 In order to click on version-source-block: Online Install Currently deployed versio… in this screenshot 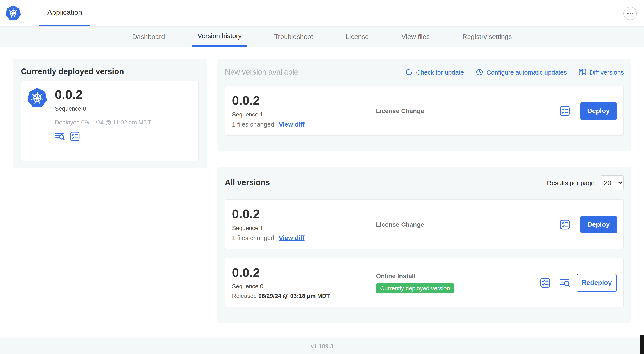, I will do `click(458, 283)`.